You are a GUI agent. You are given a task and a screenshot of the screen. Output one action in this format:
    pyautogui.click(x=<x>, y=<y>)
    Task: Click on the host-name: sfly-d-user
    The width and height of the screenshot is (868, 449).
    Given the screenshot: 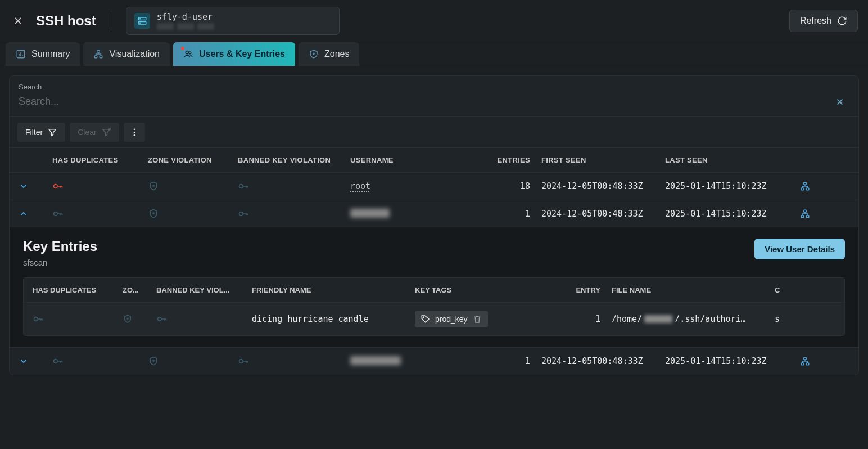 What is the action you would take?
    pyautogui.click(x=186, y=17)
    